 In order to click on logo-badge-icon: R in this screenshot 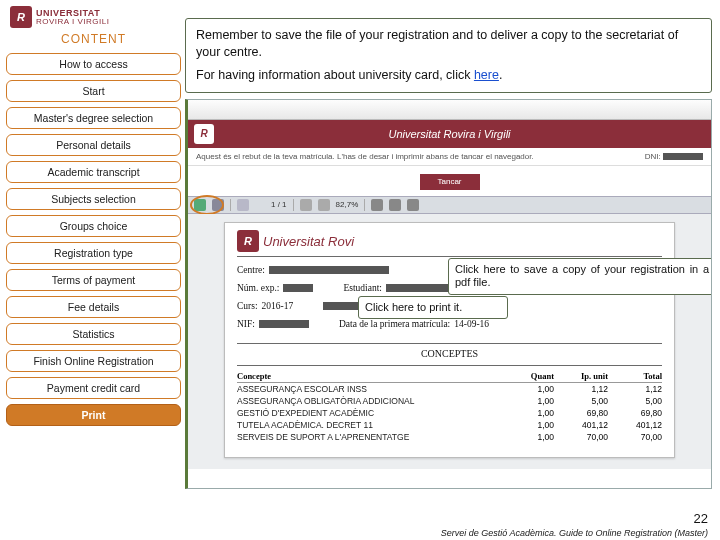, I will do `click(21, 17)`.